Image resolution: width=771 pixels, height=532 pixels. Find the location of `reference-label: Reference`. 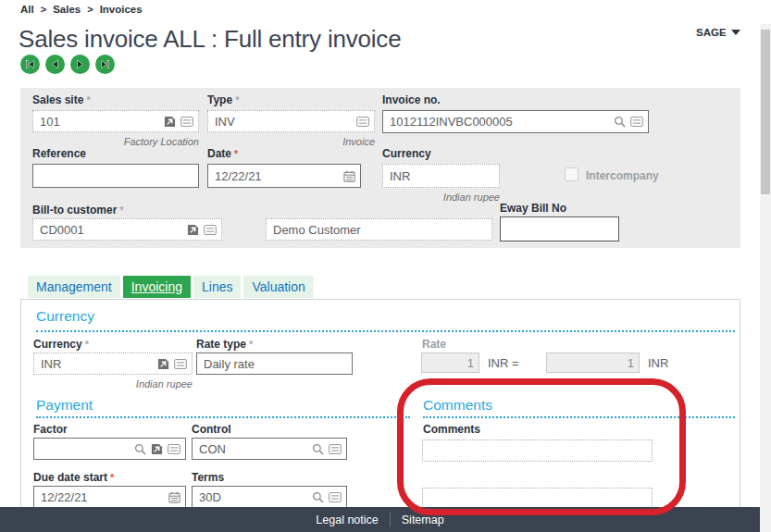

reference-label: Reference is located at coordinates (59, 154).